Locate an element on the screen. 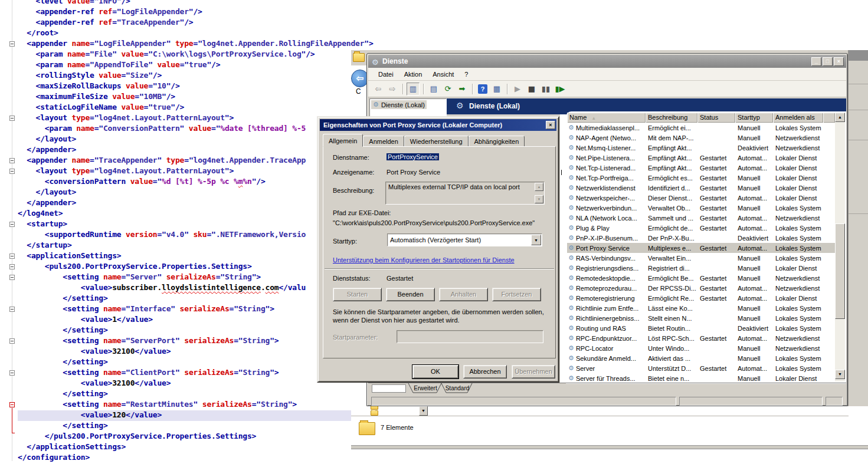 This screenshot has height=464, width=868. folder-list-item is located at coordinates (374, 413).